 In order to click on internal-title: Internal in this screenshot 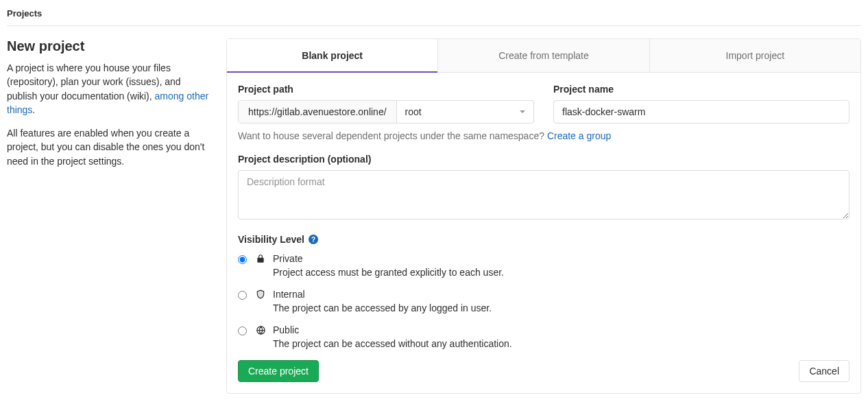, I will do `click(383, 294)`.